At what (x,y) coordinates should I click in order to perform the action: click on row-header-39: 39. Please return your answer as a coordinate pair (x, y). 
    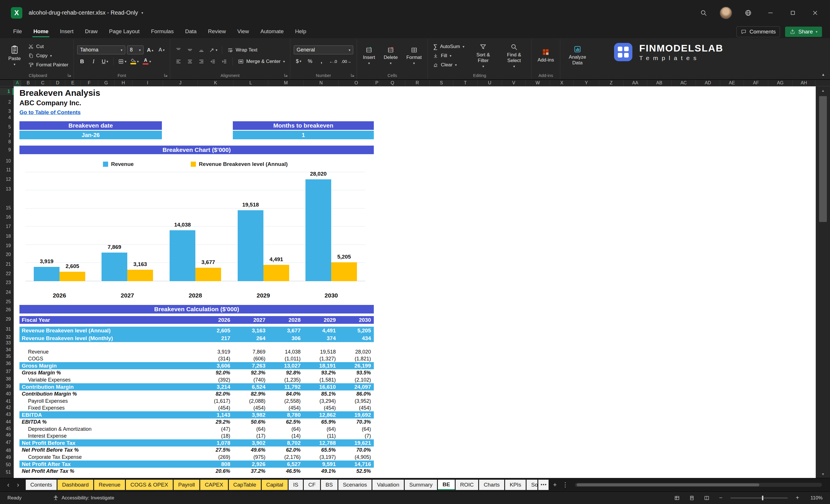
    Looking at the image, I should click on (7, 386).